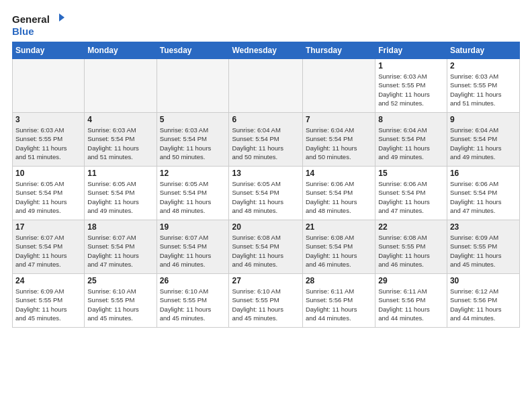 The width and height of the screenshot is (532, 411). What do you see at coordinates (193, 301) in the screenshot?
I see `calendar-cell: 26Sunrise: 6:10 AM Sunset: 5:55 PM Dayli…` at bounding box center [193, 301].